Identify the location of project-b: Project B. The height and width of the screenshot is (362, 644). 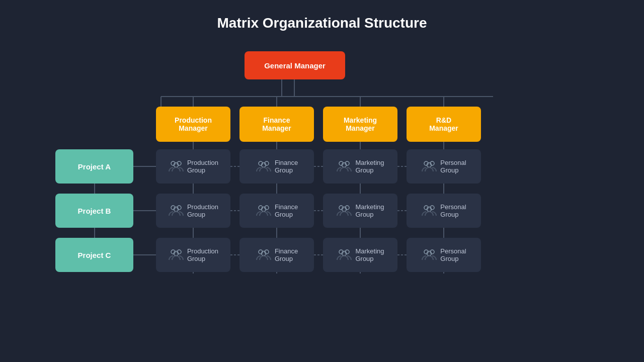
(95, 211).